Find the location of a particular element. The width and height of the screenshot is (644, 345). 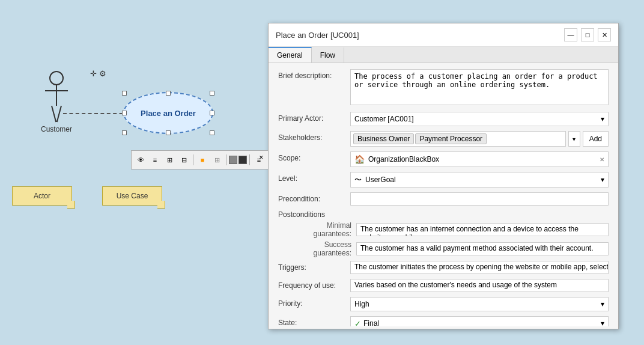

frequency-row: Frequency of use: Varies based on the cu… is located at coordinates (443, 285).